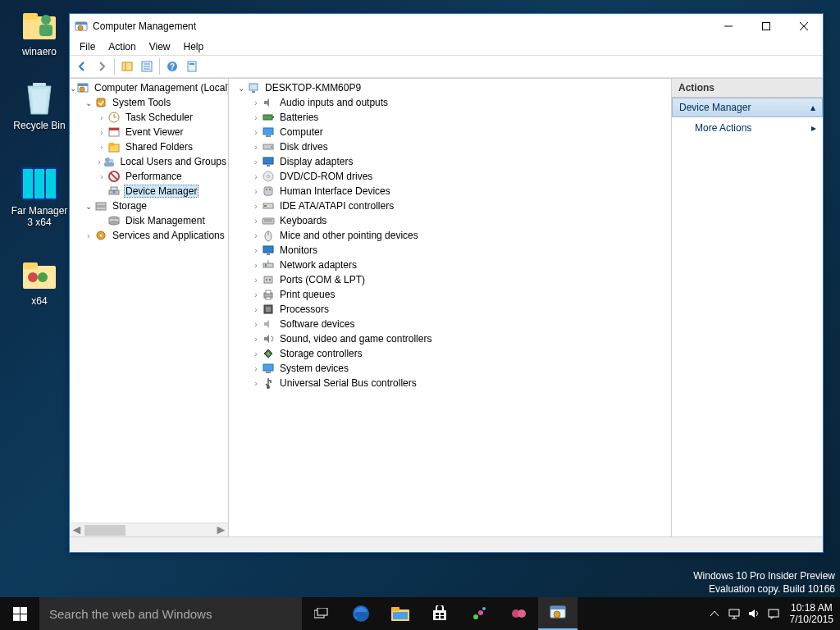 Image resolution: width=840 pixels, height=630 pixels. What do you see at coordinates (766, 26) in the screenshot?
I see `maximize-button` at bounding box center [766, 26].